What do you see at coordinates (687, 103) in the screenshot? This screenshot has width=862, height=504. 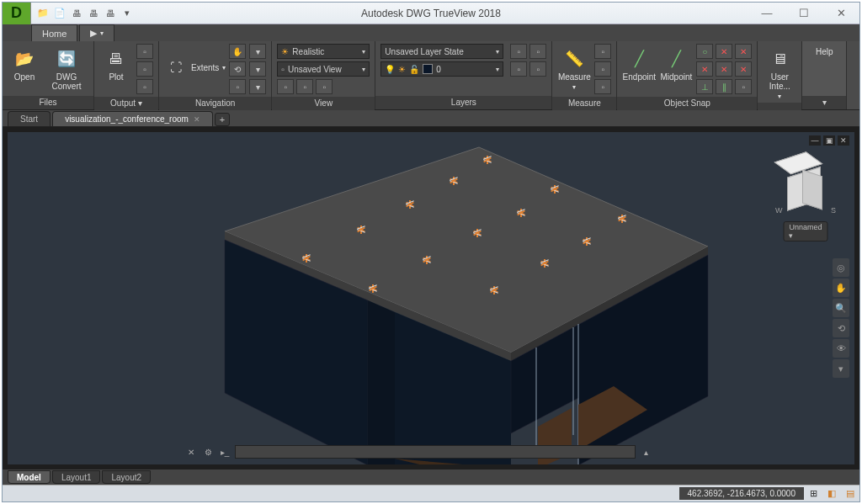 I see `panel-label-osnap: Object Snap` at bounding box center [687, 103].